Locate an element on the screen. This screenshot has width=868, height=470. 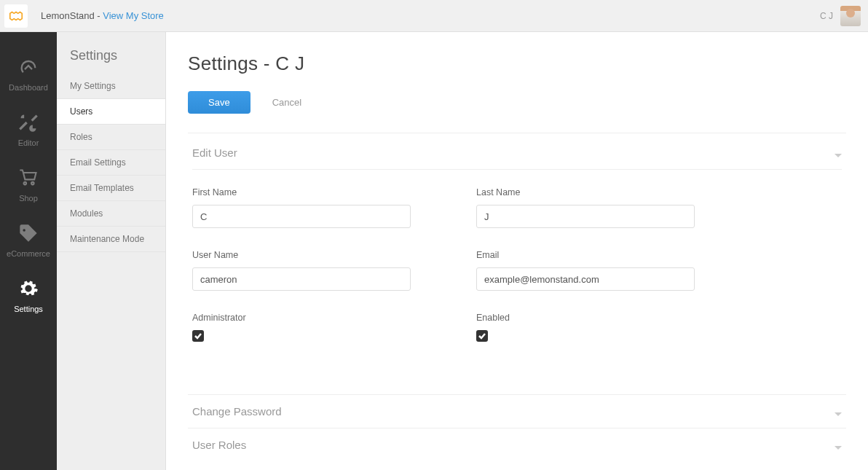
subnav-item-email-templates: Email Templates is located at coordinates (111, 188).